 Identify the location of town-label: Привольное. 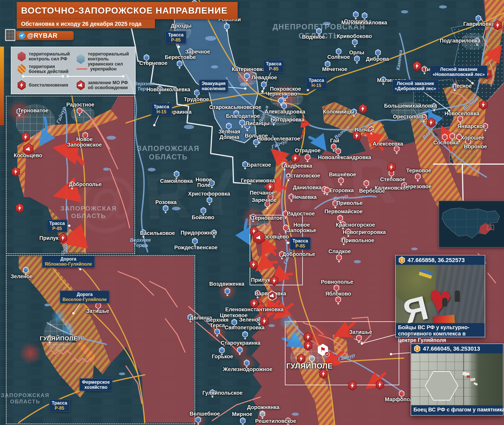
(358, 240).